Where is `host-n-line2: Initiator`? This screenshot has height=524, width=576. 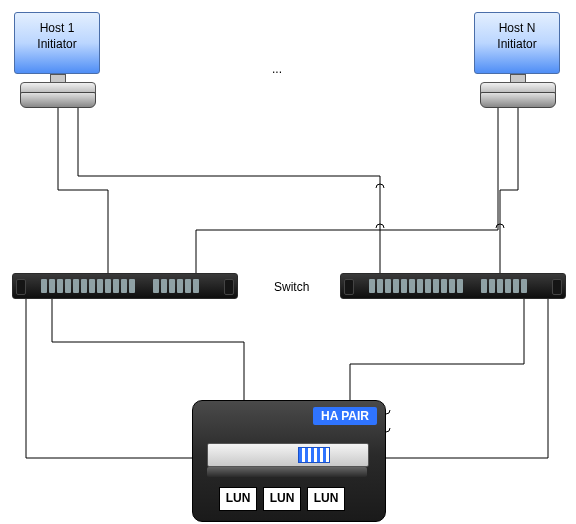
host-n-line2: Initiator is located at coordinates (517, 45).